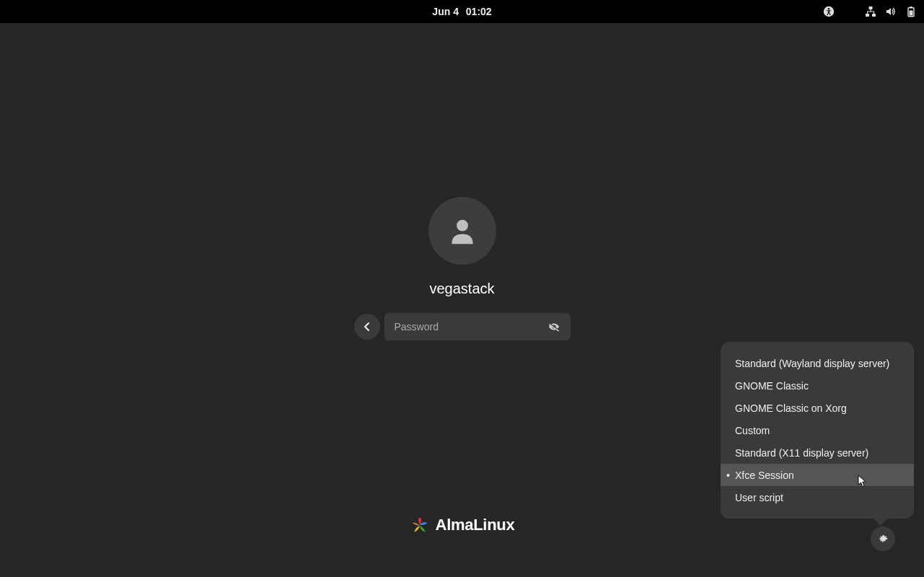  What do you see at coordinates (554, 327) in the screenshot?
I see `eye-off-icon` at bounding box center [554, 327].